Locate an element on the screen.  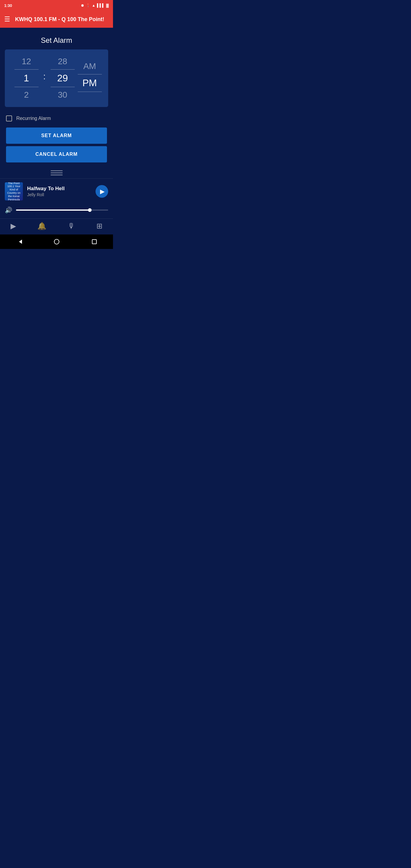
wifi-icon: ▲ is located at coordinates (94, 5).